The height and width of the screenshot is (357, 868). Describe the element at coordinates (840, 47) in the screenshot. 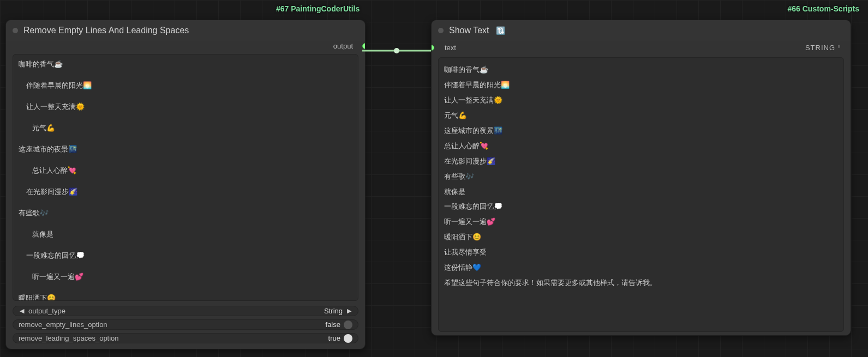

I see `grip-icon: ⠿` at that location.